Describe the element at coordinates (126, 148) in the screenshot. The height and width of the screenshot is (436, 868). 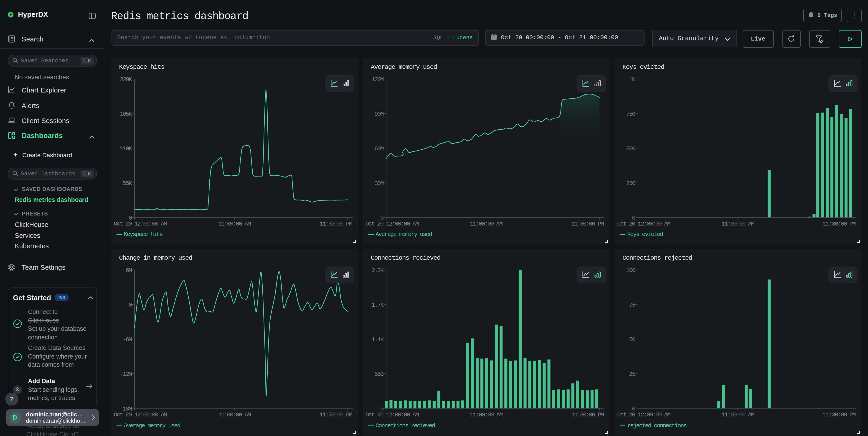
I see `svg-text: 110K` at that location.